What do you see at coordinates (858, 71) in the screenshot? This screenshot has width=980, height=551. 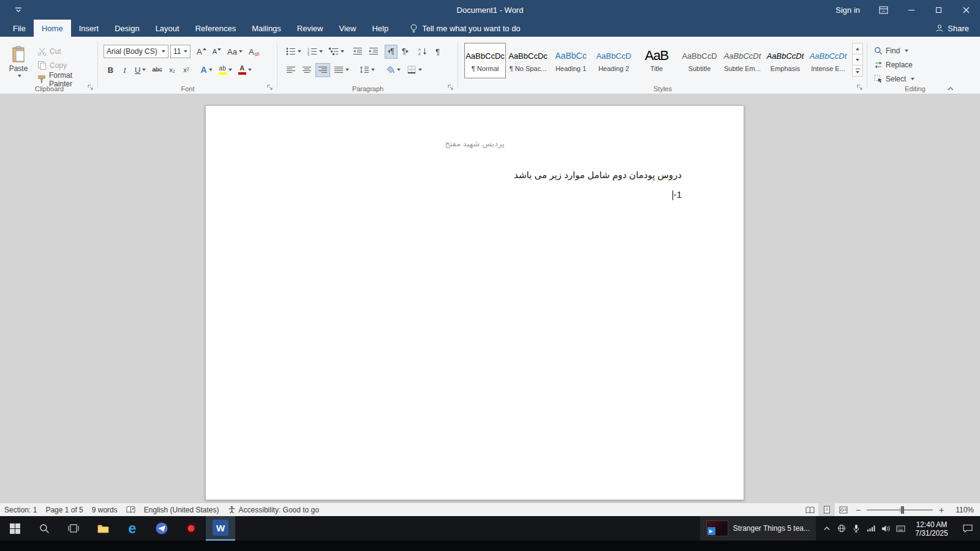 I see `styles-more-button` at bounding box center [858, 71].